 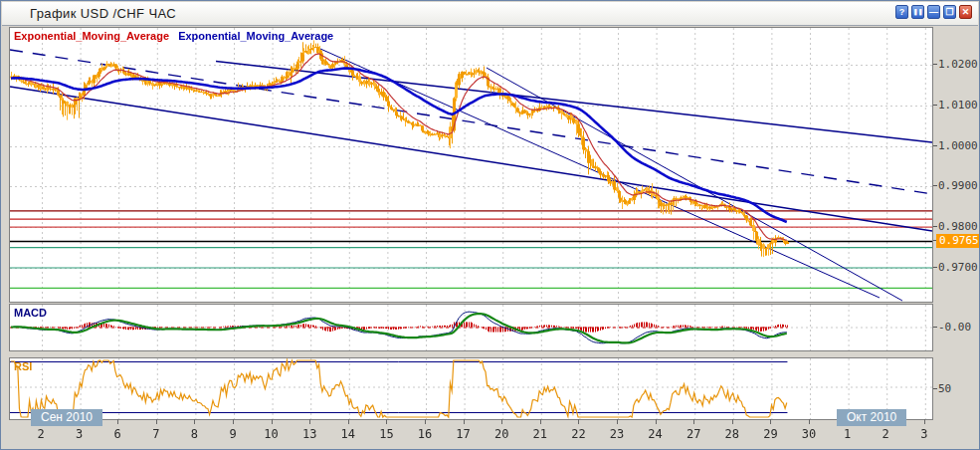 What do you see at coordinates (30, 313) in the screenshot?
I see `macd-label: MACD` at bounding box center [30, 313].